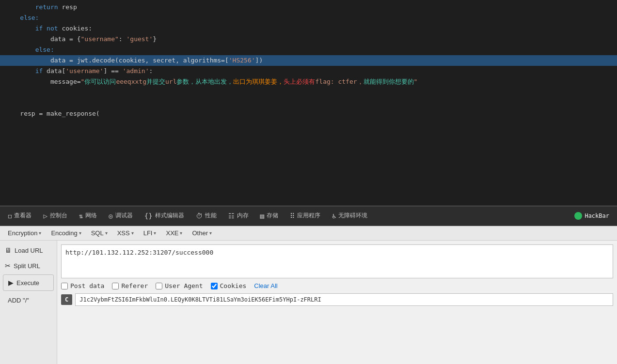  Describe the element at coordinates (8, 250) in the screenshot. I see `load-url-icon: 🖥` at that location.